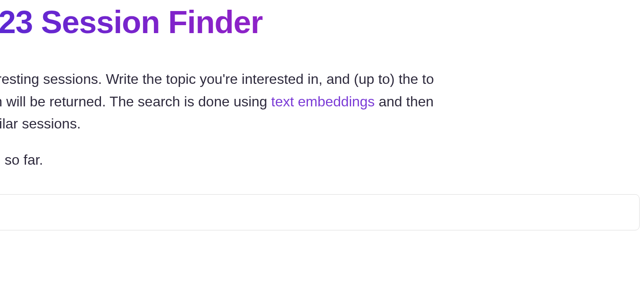 This screenshot has width=644, height=290. What do you see at coordinates (322, 22) in the screenshot?
I see `page-title: onf 2023 Session Finder` at bounding box center [322, 22].